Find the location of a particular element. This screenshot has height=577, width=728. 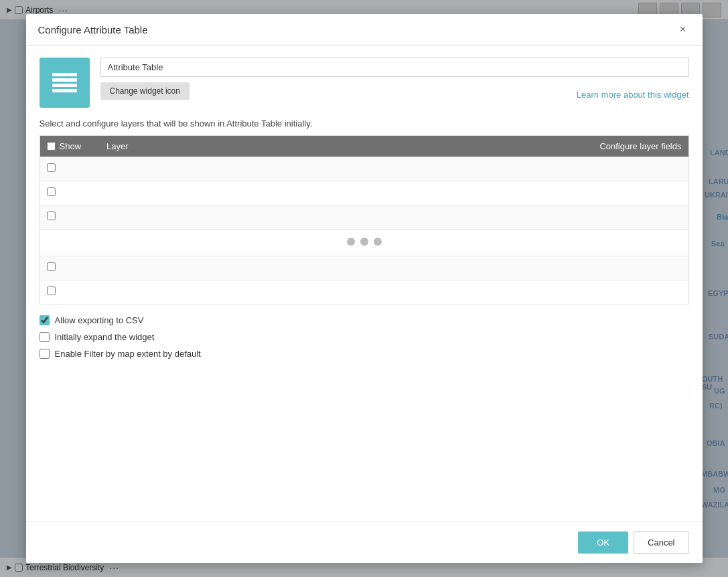

row-3-configure is located at coordinates (474, 217).